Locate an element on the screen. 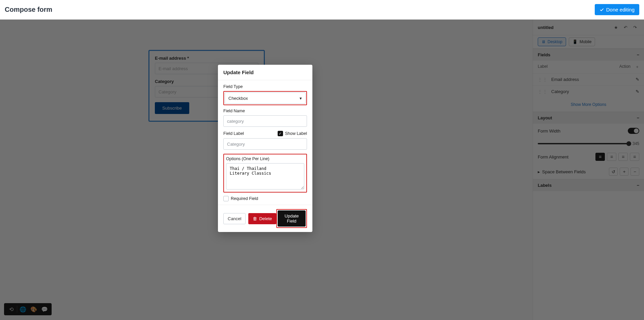 The image size is (644, 320). update-field-button: Update Field is located at coordinates (291, 219).